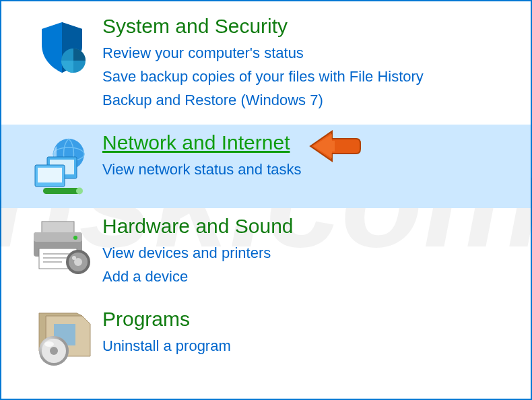 The image size is (532, 400). Describe the element at coordinates (306, 100) in the screenshot. I see `link-backup-restore: Backup and Restore (Windows 7)` at that location.